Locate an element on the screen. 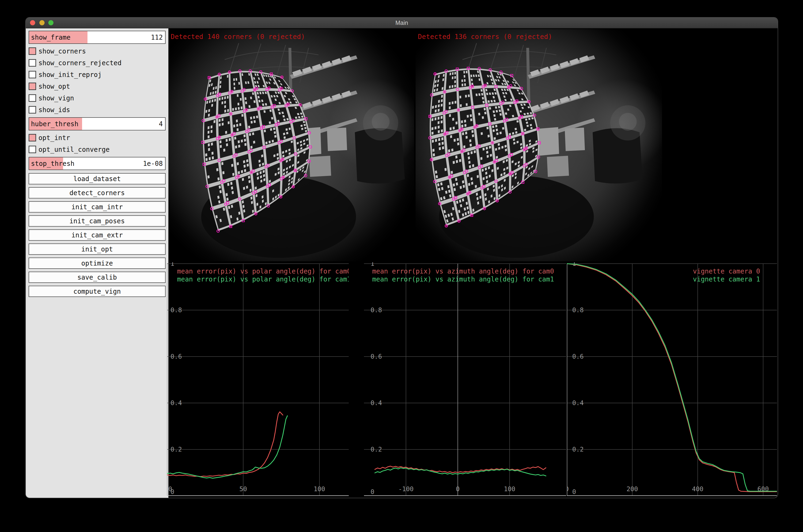  stop-thresh-slider: stop_thresh 1e-08 is located at coordinates (97, 164).